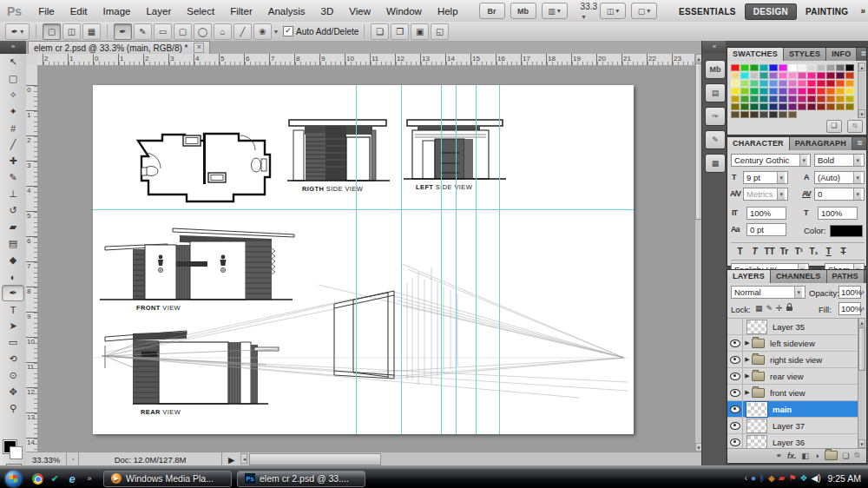  I want to click on shapebtns-0: ✒, so click(123, 31).